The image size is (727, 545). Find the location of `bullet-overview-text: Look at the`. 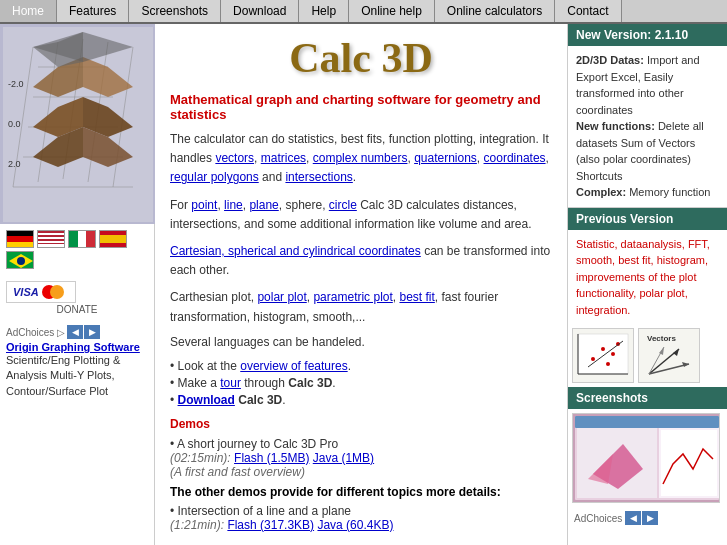

bullet-overview-text: Look at the is located at coordinates (210, 366).